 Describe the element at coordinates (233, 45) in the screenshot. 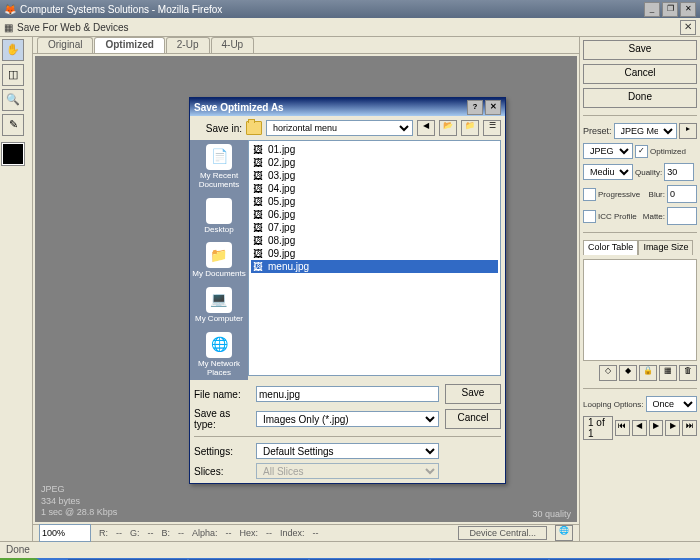

I see `tab-4up: 4-Up` at that location.